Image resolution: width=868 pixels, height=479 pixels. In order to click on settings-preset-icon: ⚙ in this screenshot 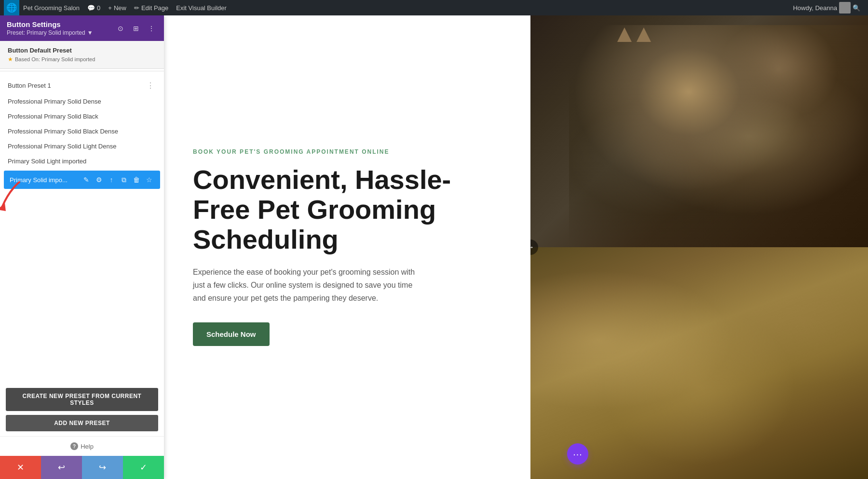, I will do `click(99, 180)`.